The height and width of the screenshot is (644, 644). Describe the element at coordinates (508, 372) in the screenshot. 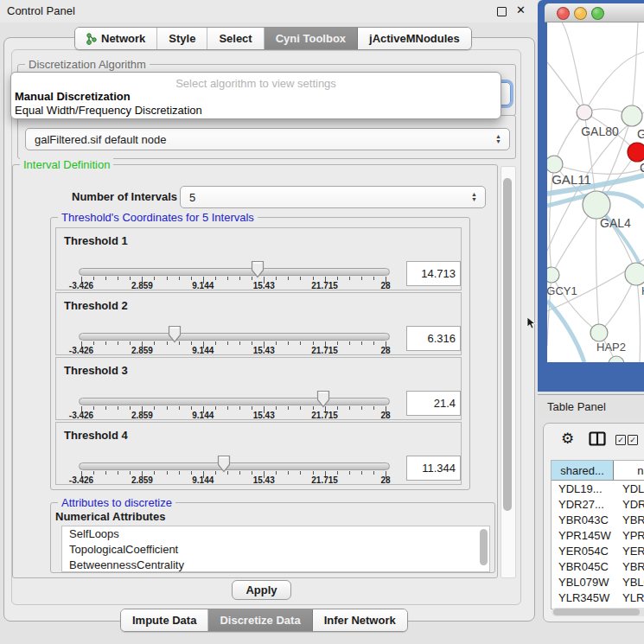

I see `content-scrollbar-track` at that location.